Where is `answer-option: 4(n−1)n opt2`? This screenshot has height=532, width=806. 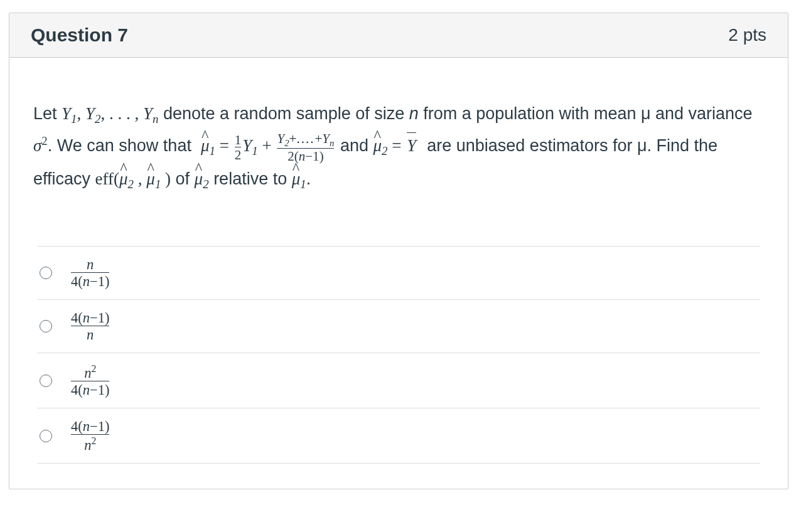
answer-option: 4(n−1)n opt2 is located at coordinates (399, 326).